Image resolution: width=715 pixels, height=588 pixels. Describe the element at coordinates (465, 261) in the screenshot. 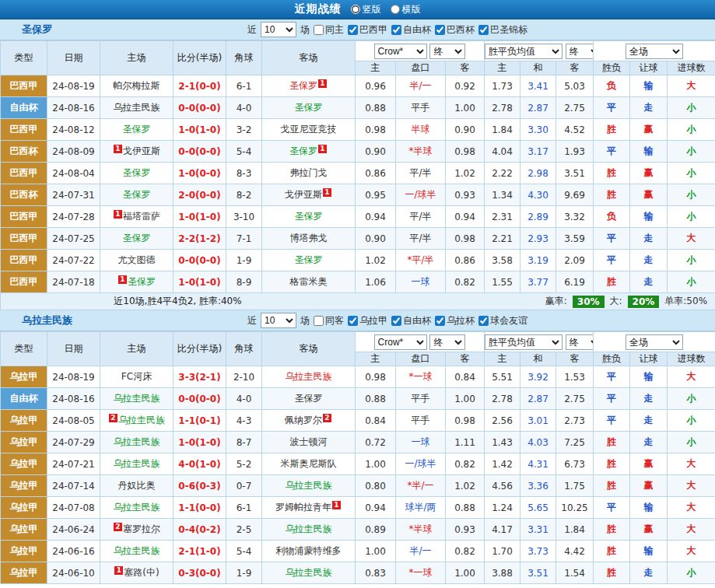

I see `odds-away-value: 0.86` at that location.